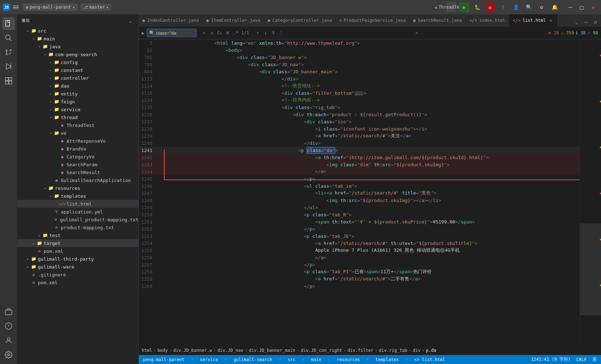 This screenshot has height=364, width=601. What do you see at coordinates (417, 350) in the screenshot?
I see `breadcrumb-div: div` at bounding box center [417, 350].